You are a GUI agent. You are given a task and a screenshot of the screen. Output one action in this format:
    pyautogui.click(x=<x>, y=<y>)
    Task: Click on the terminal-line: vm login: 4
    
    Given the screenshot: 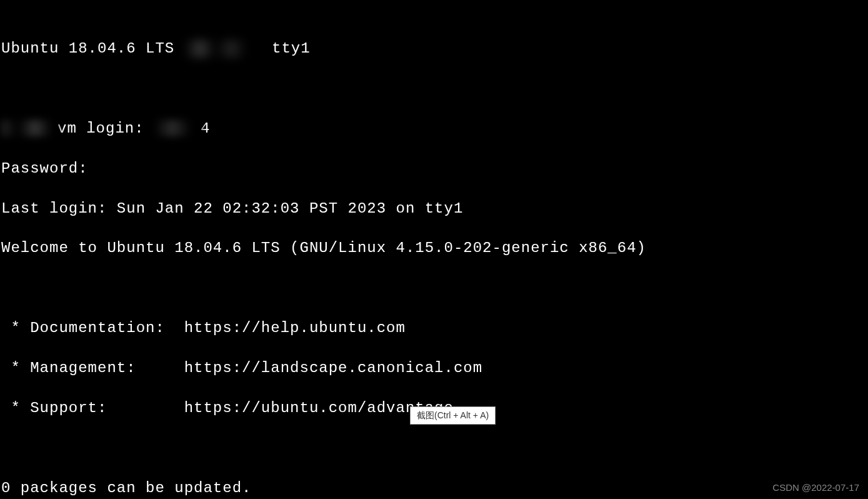 What is the action you would take?
    pyautogui.click(x=435, y=129)
    